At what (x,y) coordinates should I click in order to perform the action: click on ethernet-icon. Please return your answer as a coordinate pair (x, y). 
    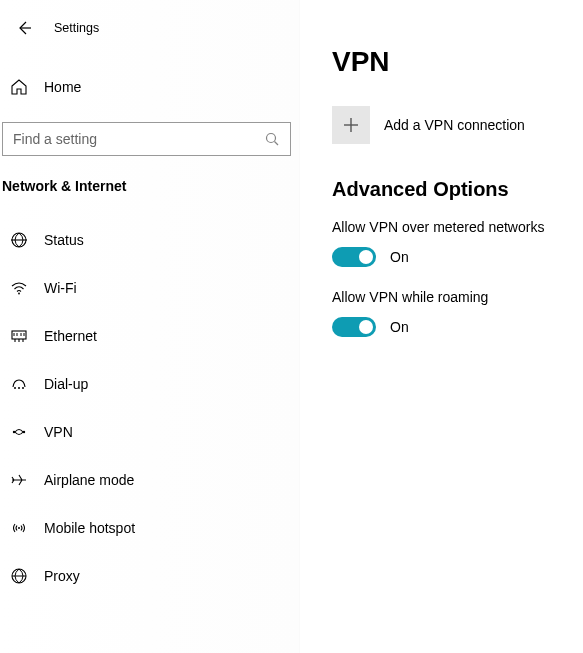
    Looking at the image, I should click on (19, 336).